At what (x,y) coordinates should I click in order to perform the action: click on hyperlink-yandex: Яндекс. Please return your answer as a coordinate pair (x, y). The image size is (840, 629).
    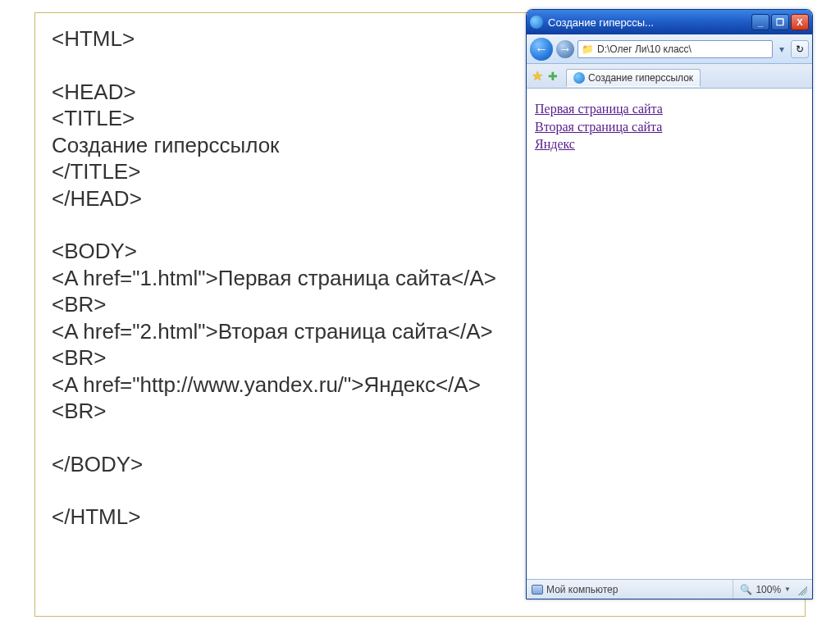
    Looking at the image, I should click on (669, 144).